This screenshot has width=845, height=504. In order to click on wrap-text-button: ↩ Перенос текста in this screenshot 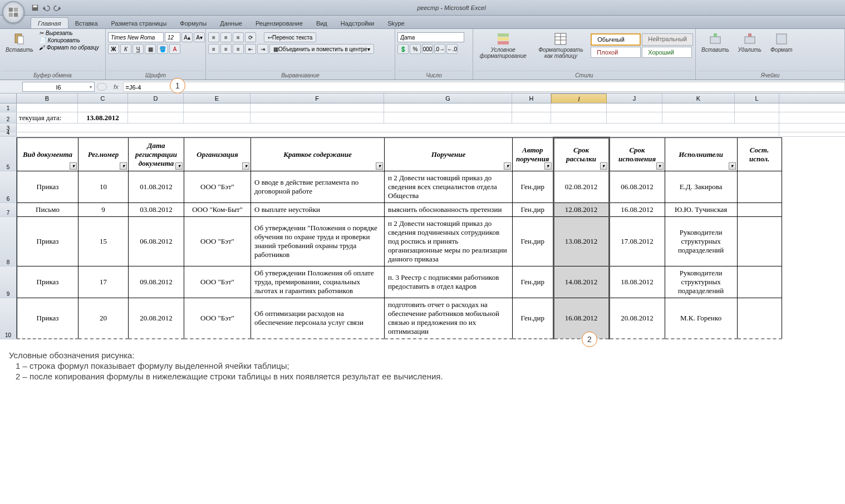, I will do `click(290, 37)`.